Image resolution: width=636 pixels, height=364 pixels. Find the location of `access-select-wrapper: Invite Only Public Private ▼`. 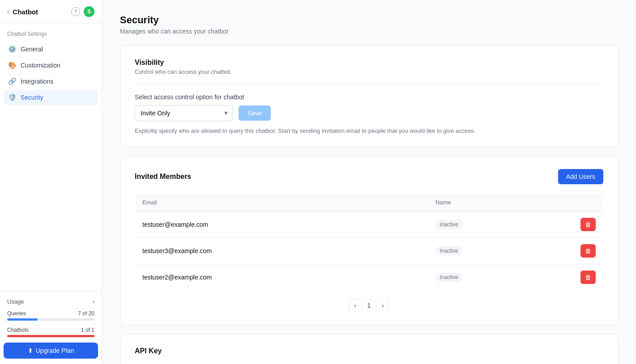

access-select-wrapper: Invite Only Public Private ▼ is located at coordinates (184, 113).